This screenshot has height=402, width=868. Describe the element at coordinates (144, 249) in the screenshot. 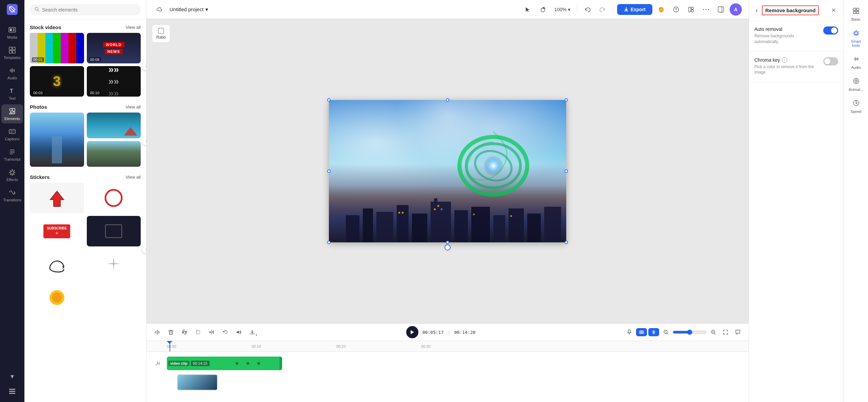

I see `stickers-next-btn: ›` at that location.